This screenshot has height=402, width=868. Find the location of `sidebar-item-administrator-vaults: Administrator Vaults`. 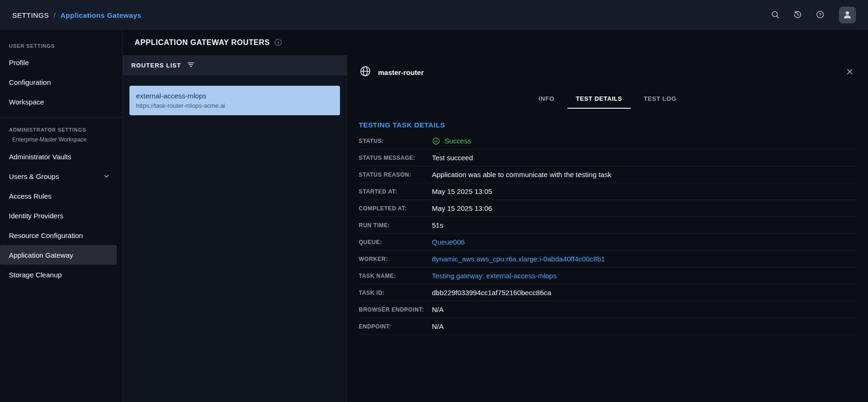

sidebar-item-administrator-vaults: Administrator Vaults is located at coordinates (61, 156).